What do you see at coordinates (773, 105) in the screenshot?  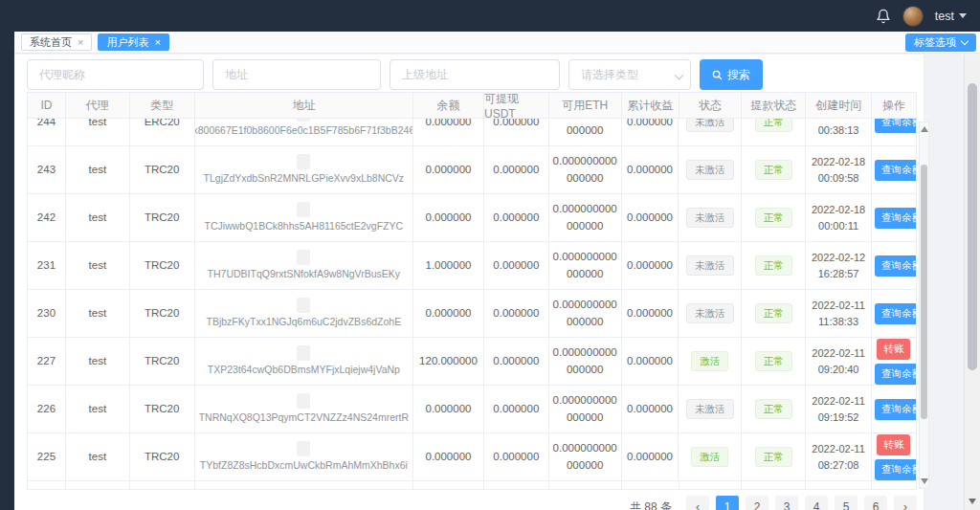 I see `column-header-9: 提款状态` at bounding box center [773, 105].